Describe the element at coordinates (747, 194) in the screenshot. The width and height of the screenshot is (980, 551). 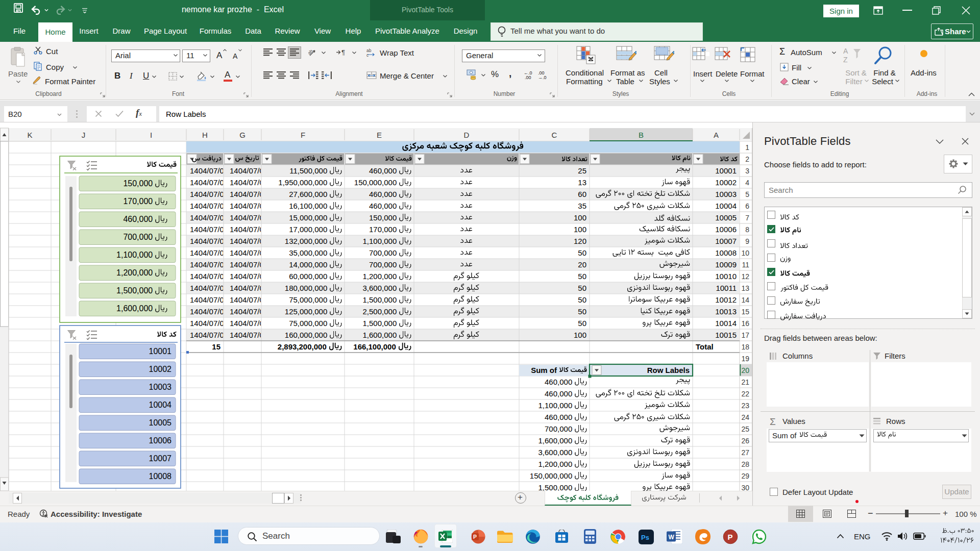
I see `svg-text: 5` at that location.